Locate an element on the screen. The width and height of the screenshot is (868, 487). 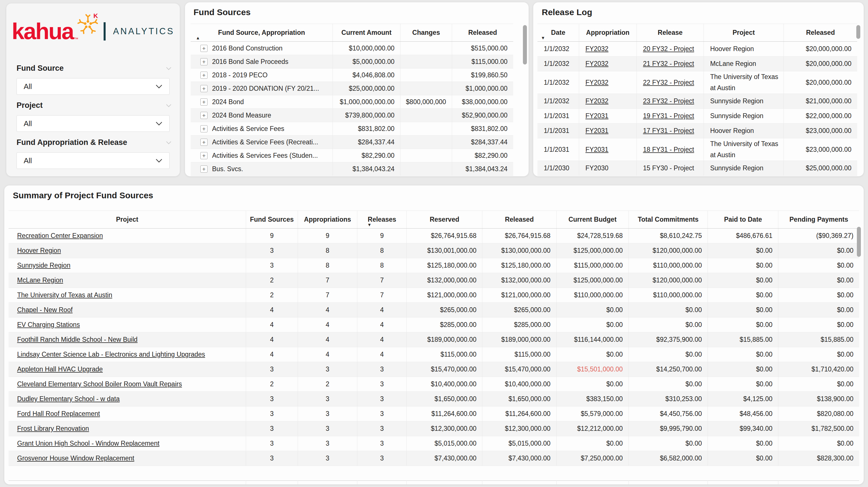
sort-descending-icon: ▼ is located at coordinates (369, 225).